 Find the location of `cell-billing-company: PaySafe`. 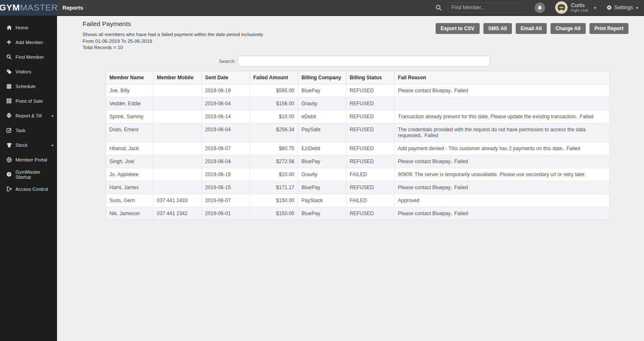

cell-billing-company: PaySafe is located at coordinates (322, 133).